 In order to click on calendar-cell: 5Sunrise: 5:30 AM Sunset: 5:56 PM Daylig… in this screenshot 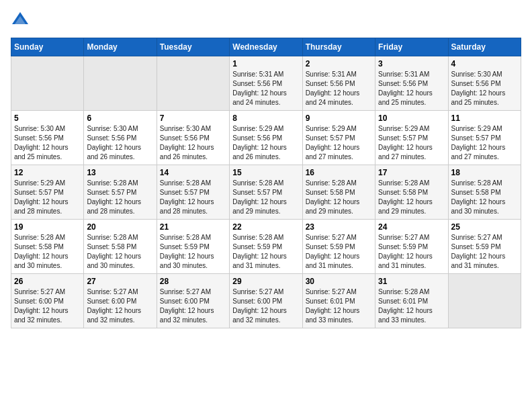, I will do `click(48, 138)`.